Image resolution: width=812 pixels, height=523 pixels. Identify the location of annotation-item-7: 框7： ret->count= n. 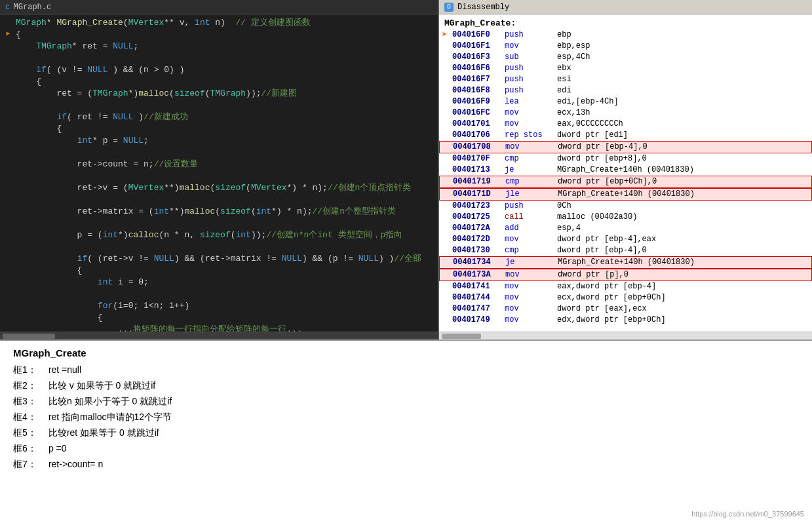
(406, 464).